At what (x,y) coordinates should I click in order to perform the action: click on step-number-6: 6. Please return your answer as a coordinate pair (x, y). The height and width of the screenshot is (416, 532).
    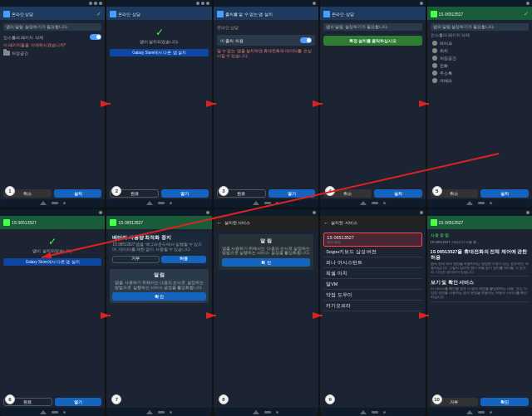
    Looking at the image, I should click on (10, 399).